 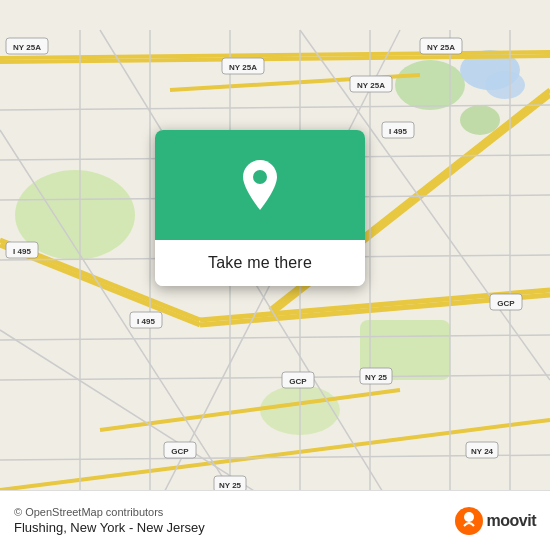 I want to click on location-label: Flushing, New York - New Jersey, so click(x=110, y=528).